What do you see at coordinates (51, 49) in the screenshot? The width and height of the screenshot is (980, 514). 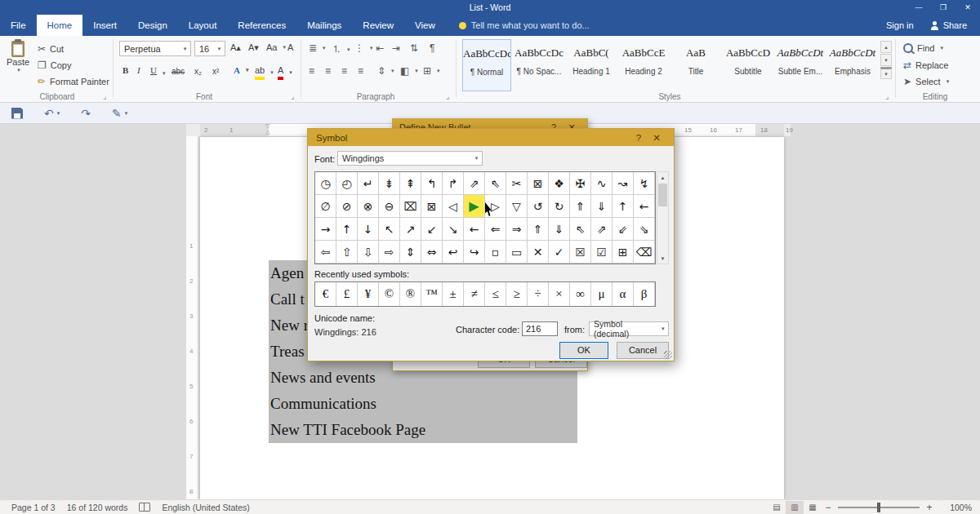 I see `cut-button: ✂ Cut` at bounding box center [51, 49].